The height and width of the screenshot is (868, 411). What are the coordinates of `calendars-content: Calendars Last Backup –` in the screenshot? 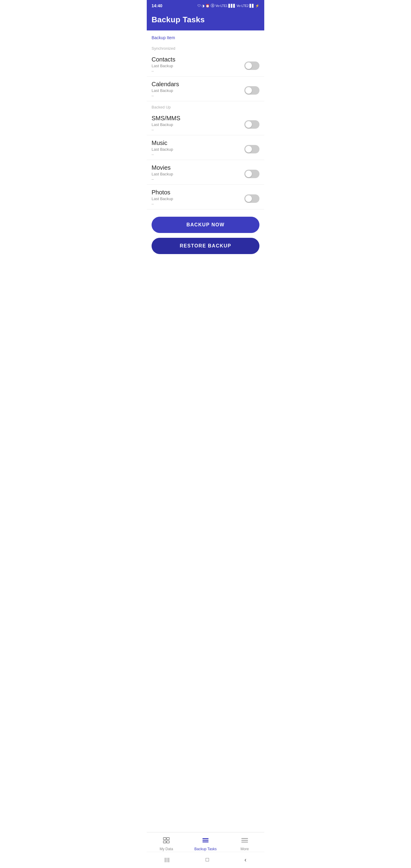 It's located at (196, 90).